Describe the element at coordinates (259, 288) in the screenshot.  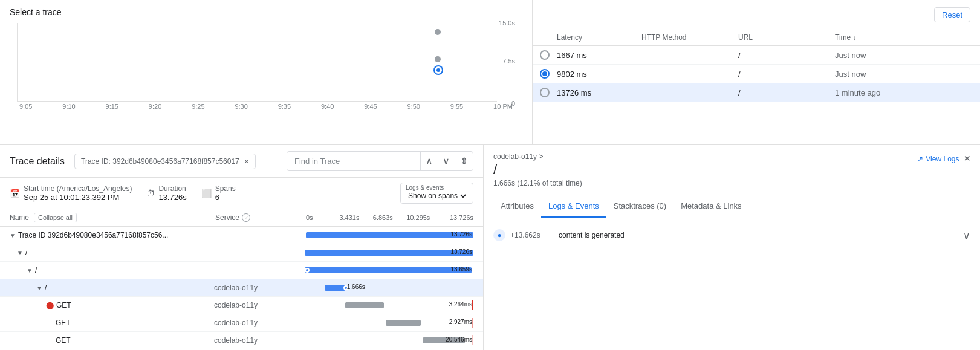
I see `span-service: codelab-o11y` at that location.